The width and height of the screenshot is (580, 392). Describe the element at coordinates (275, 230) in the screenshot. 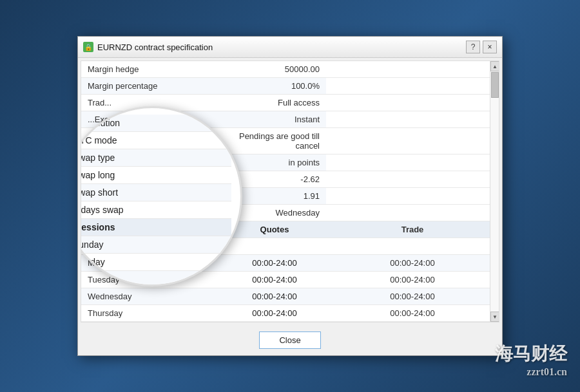

I see `quotes-header: Quotes` at that location.